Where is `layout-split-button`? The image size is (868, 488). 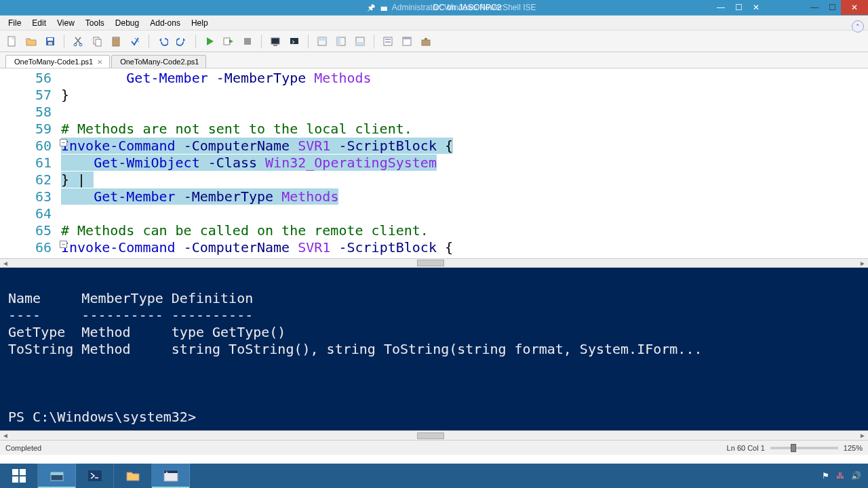
layout-split-button is located at coordinates (341, 41).